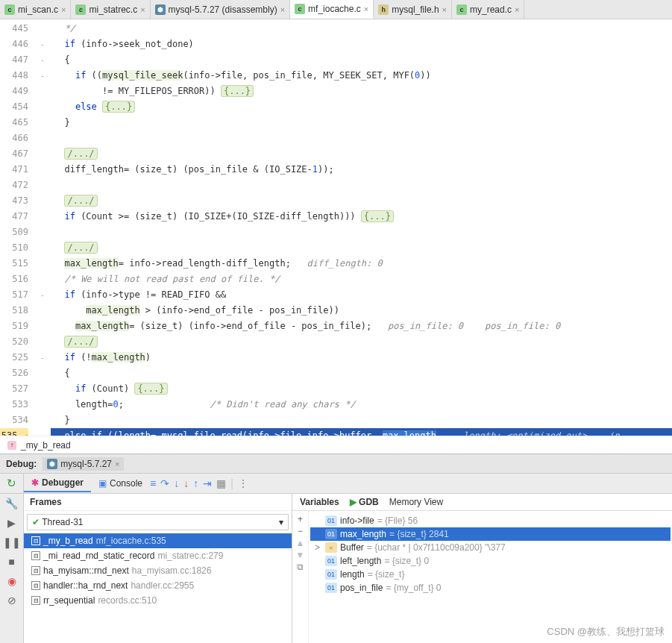  I want to click on rerun-icon: ↻, so click(12, 483).